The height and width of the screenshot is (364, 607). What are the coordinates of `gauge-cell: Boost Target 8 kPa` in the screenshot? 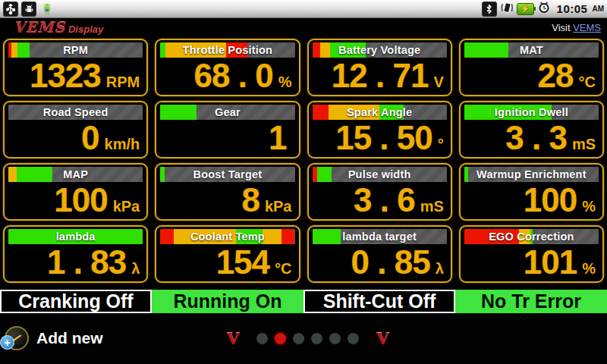 It's located at (228, 192).